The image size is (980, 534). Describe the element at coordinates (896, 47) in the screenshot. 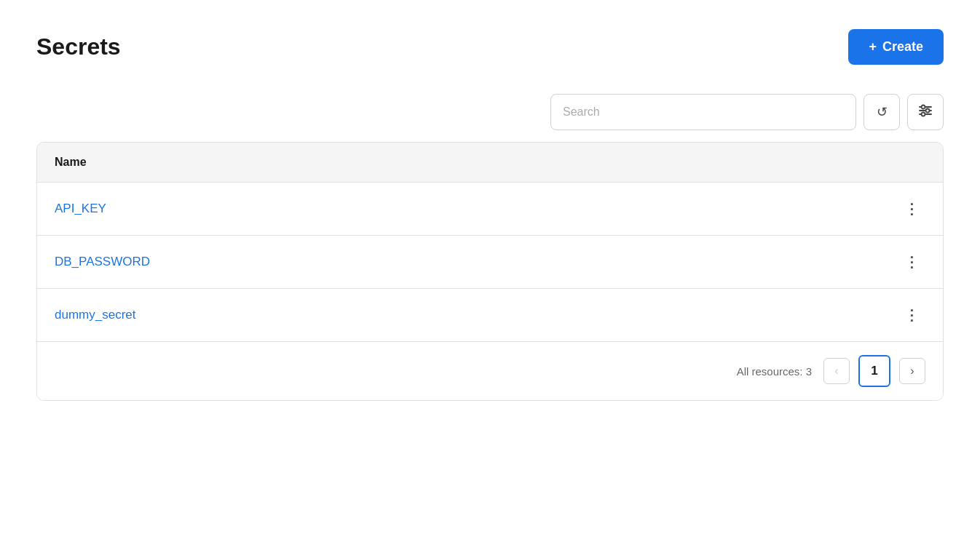

I see `create-button: + Create` at that location.